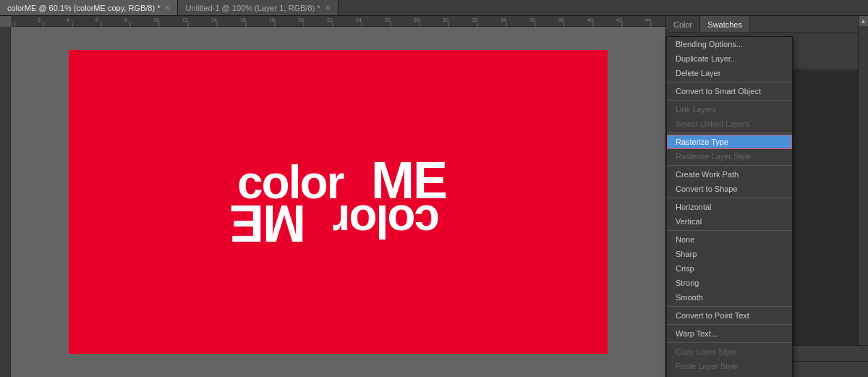 This screenshot has height=377, width=868. What do you see at coordinates (729, 297) in the screenshot?
I see `menu-smooth: Smooth` at bounding box center [729, 297].